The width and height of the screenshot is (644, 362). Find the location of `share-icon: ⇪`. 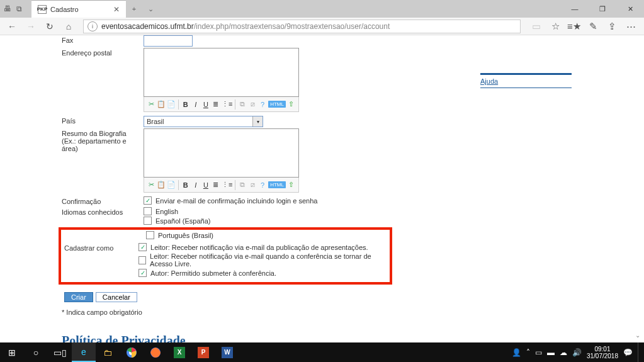

share-icon: ⇪ is located at coordinates (612, 26).